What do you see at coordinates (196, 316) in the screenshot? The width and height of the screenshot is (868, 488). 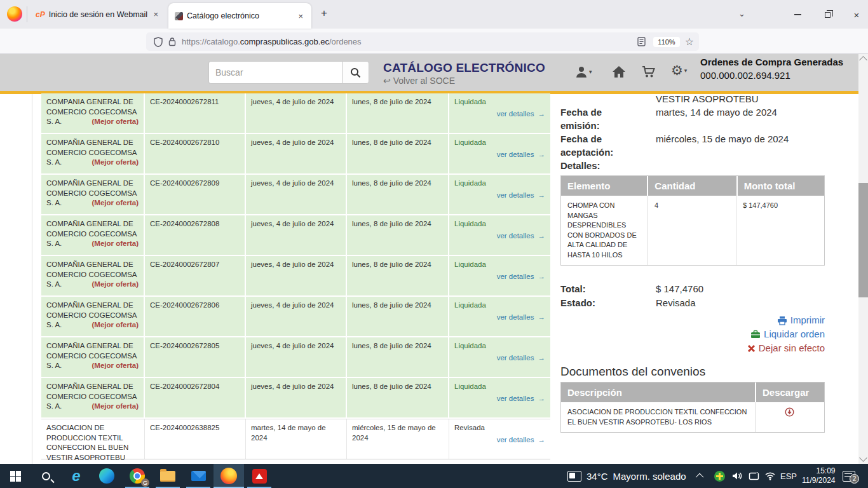 I see `order-code-cell: CE-20240002672806` at bounding box center [196, 316].